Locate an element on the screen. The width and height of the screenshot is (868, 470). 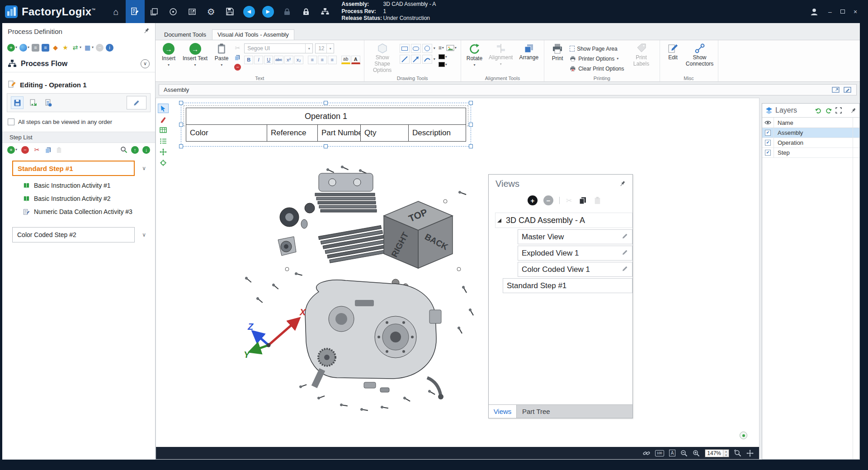
import-operation-button is located at coordinates (33, 103).